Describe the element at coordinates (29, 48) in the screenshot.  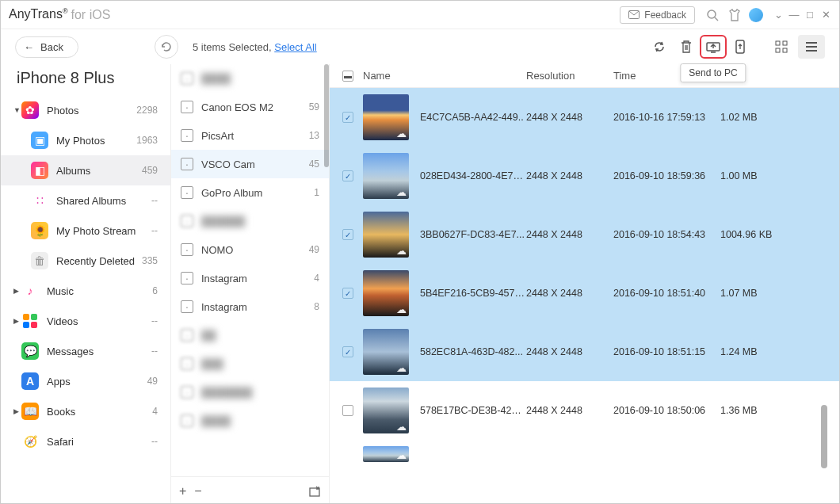
I see `arrow-left-icon: ←` at that location.